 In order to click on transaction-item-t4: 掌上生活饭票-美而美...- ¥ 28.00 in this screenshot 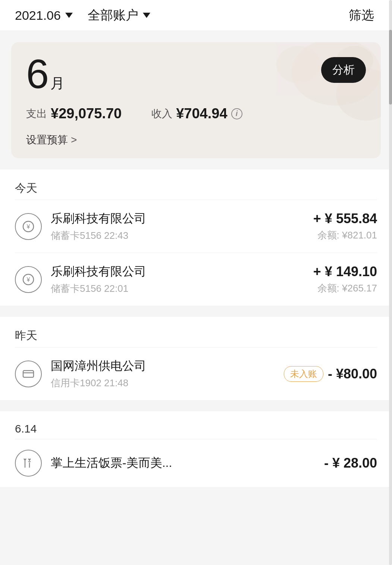, I will do `click(196, 463)`.